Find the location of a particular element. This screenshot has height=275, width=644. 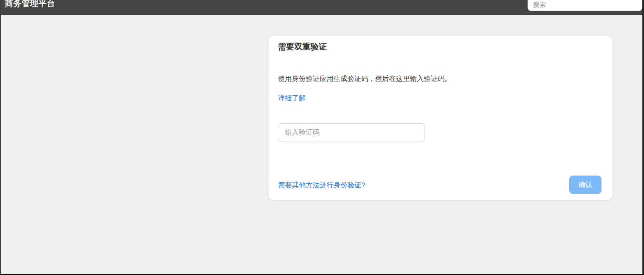

verification-code-input is located at coordinates (351, 133).